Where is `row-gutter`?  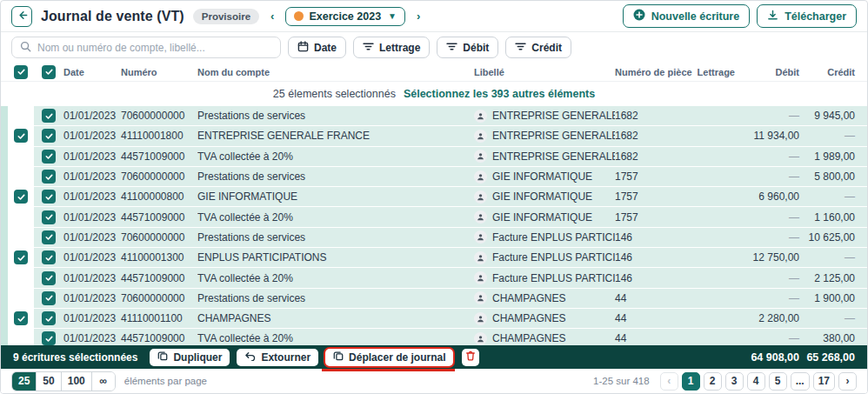 row-gutter is located at coordinates (4, 177).